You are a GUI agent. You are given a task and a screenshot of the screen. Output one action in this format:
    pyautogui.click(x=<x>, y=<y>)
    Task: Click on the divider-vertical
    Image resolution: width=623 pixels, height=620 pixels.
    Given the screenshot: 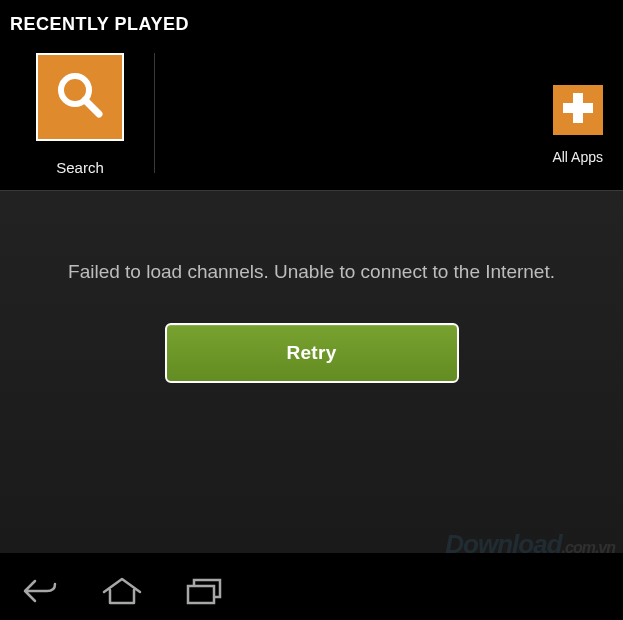 What is the action you would take?
    pyautogui.click(x=154, y=113)
    